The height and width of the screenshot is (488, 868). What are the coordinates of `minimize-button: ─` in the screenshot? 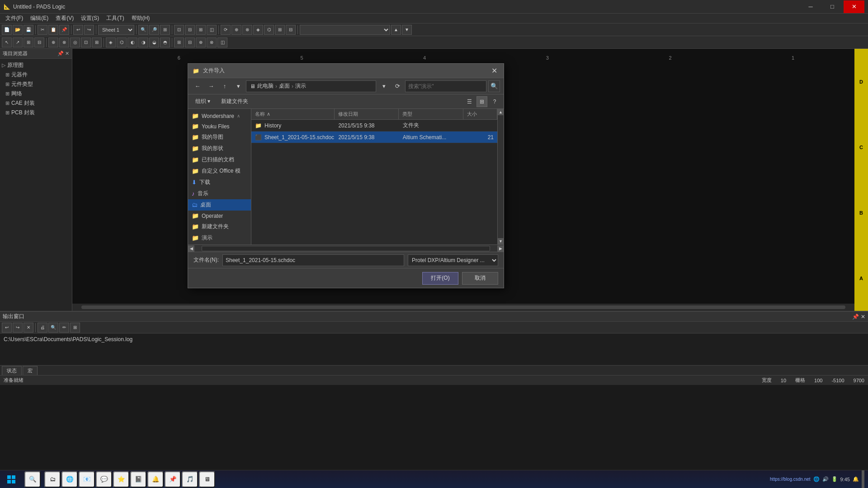 It's located at (811, 7).